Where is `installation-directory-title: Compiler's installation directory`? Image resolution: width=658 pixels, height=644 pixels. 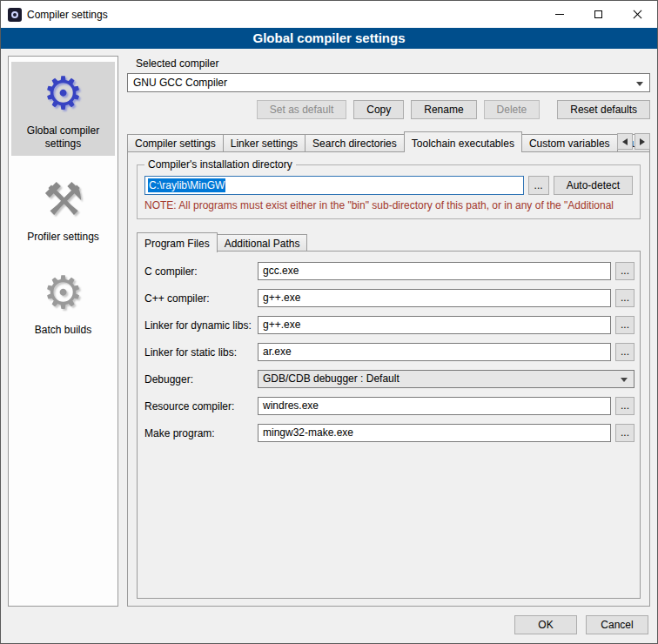 installation-directory-title: Compiler's installation directory is located at coordinates (220, 164).